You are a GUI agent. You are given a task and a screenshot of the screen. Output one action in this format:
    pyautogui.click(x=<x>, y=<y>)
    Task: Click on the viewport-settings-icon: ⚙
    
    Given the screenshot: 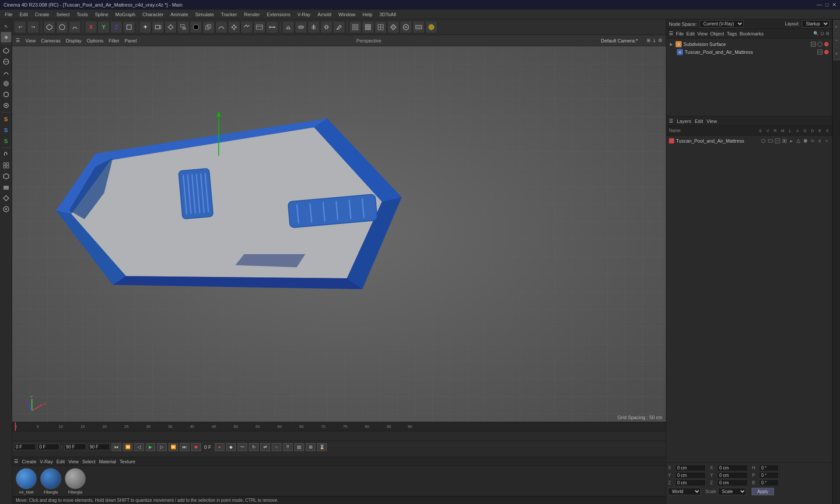 What is the action you would take?
    pyautogui.click(x=660, y=40)
    